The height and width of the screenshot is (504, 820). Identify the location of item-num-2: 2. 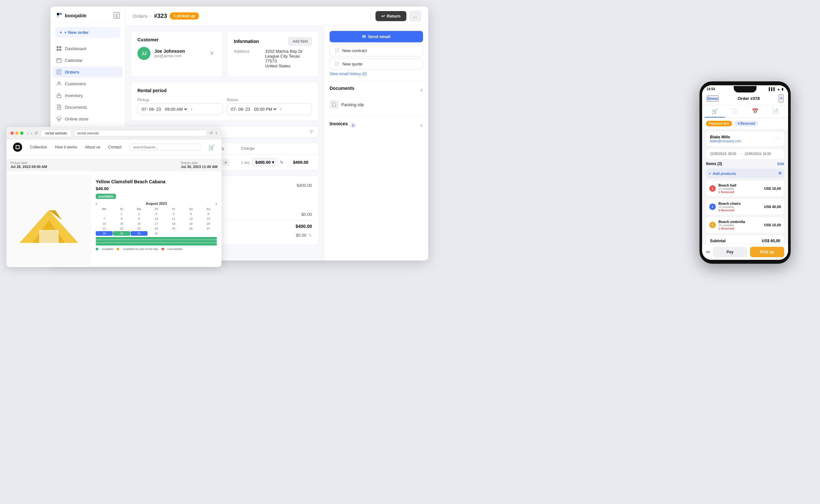
(713, 207).